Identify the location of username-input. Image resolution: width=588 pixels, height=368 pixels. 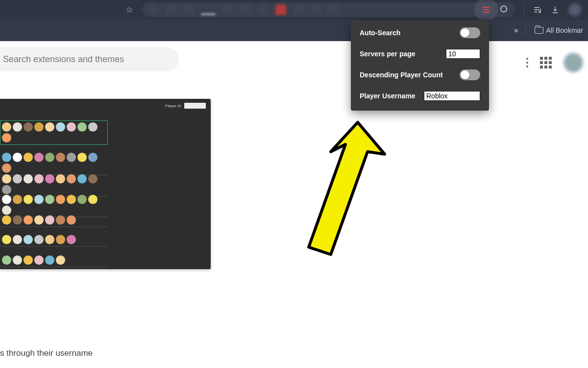
(452, 96).